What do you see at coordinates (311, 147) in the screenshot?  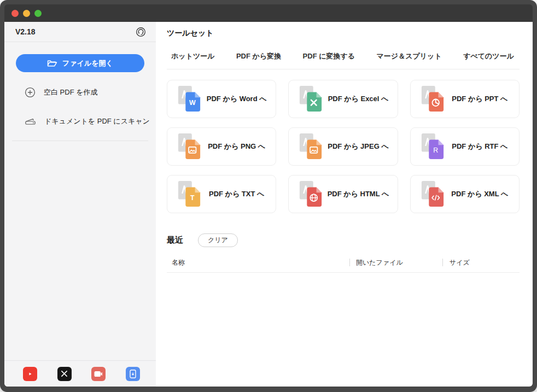 I see `pdf-to-jpeg-icon` at bounding box center [311, 147].